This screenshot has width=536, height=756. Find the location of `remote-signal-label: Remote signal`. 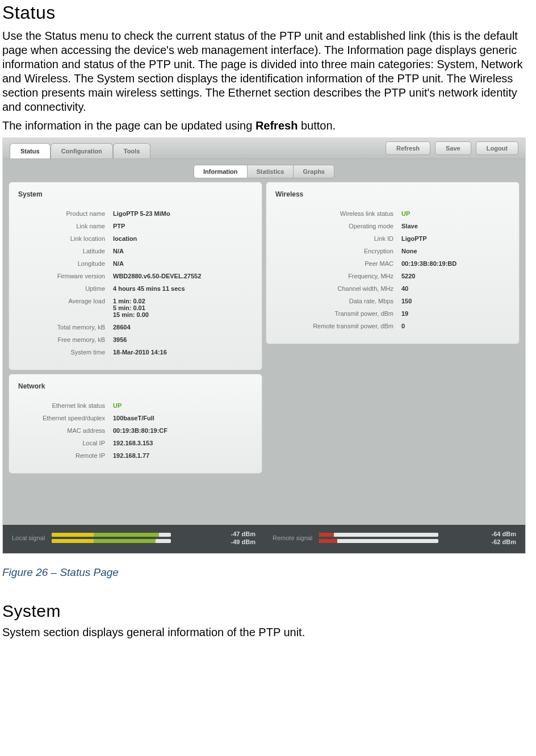

remote-signal-label: Remote signal is located at coordinates (292, 538).